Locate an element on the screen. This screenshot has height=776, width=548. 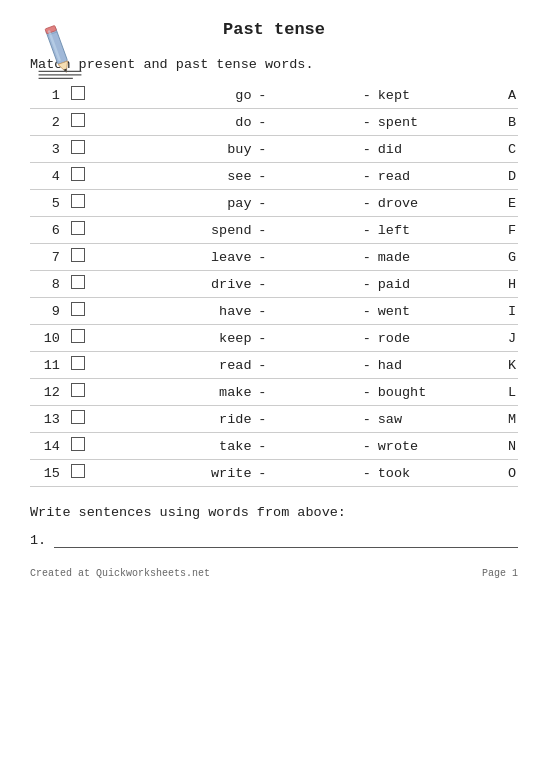
table-row: 10 keep - - rode J is located at coordinates (274, 338).